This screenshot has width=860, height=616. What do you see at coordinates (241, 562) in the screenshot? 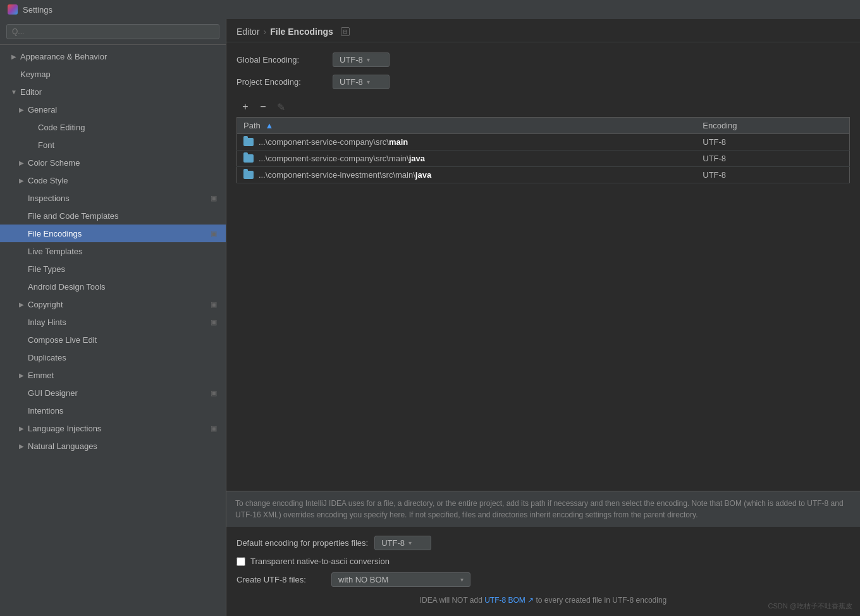
I see `transparent-conversion-checkbox` at bounding box center [241, 562].